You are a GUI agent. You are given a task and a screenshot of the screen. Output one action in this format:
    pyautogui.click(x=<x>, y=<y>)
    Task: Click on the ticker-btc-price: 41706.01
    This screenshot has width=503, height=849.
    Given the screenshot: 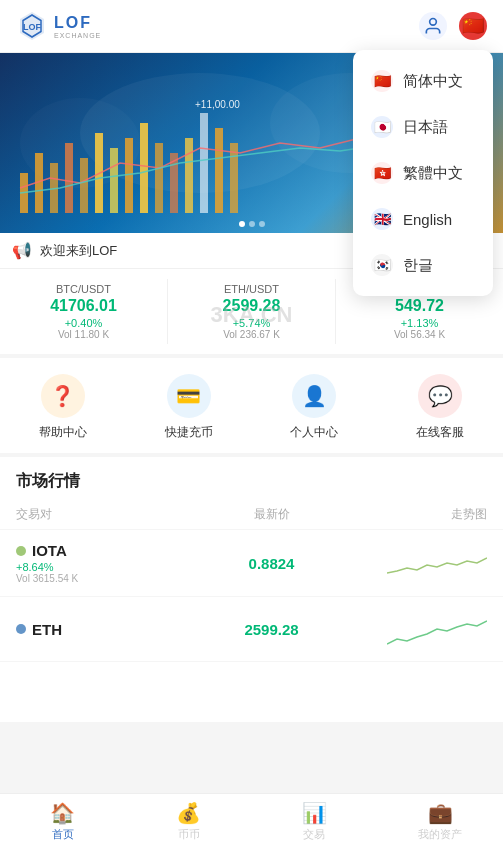 What is the action you would take?
    pyautogui.click(x=84, y=306)
    